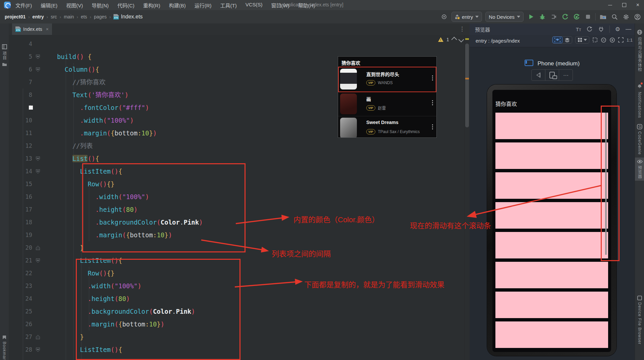 This screenshot has width=644, height=360. I want to click on menu-item: VCS(S), so click(254, 5).